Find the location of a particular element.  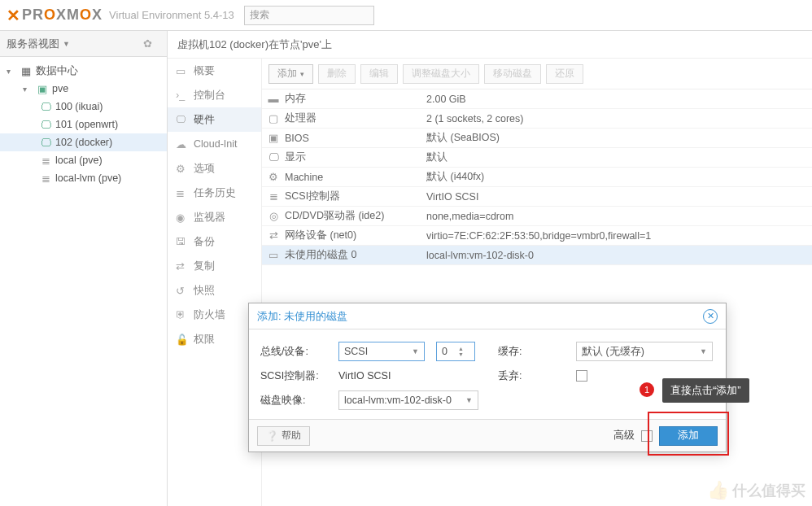

network-icon: ⇄ is located at coordinates (273, 236).